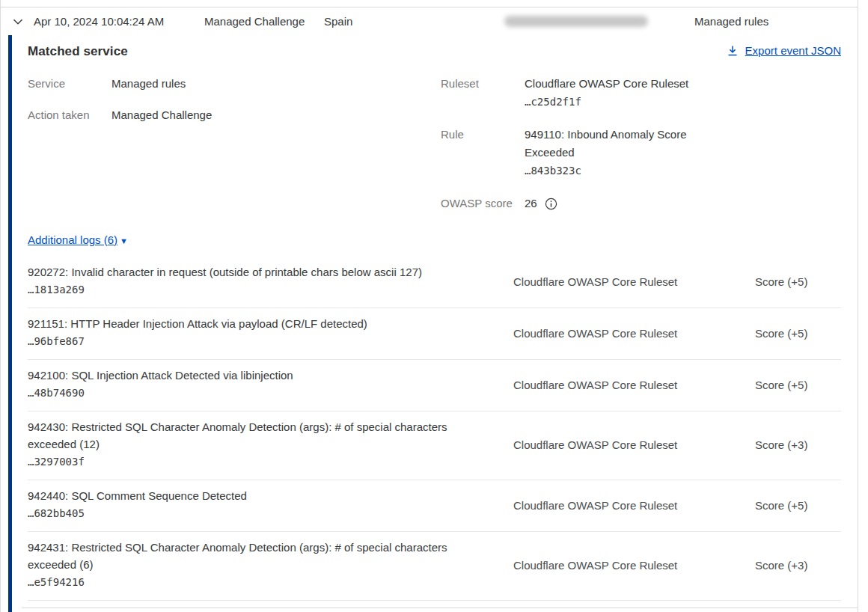  What do you see at coordinates (415, 21) in the screenshot?
I see `event-country: Spain` at bounding box center [415, 21].